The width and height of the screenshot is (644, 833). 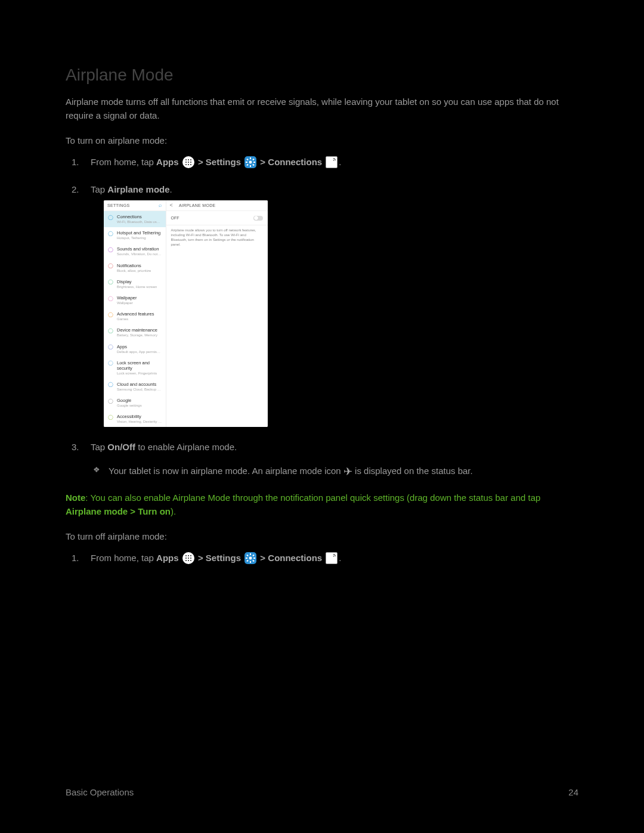 What do you see at coordinates (122, 447) in the screenshot?
I see `onoff-label: On/Off` at bounding box center [122, 447].